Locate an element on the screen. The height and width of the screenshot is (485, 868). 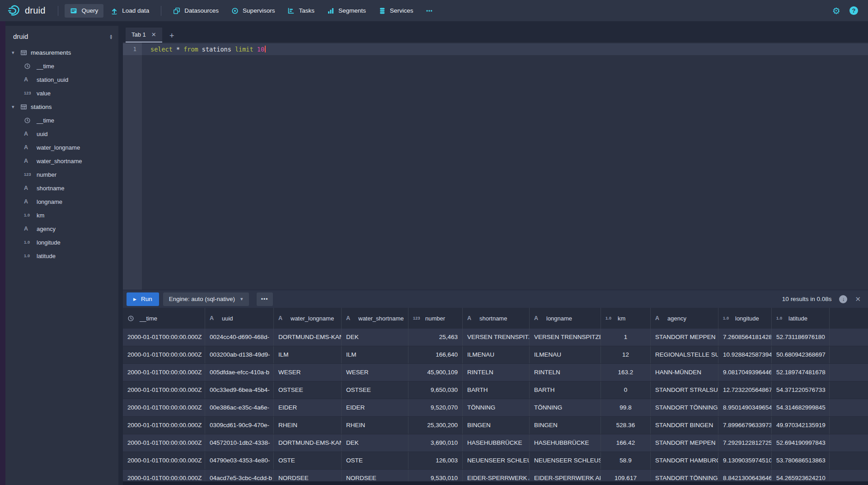
tree-column-shortname: Ashortname is located at coordinates (62, 188).